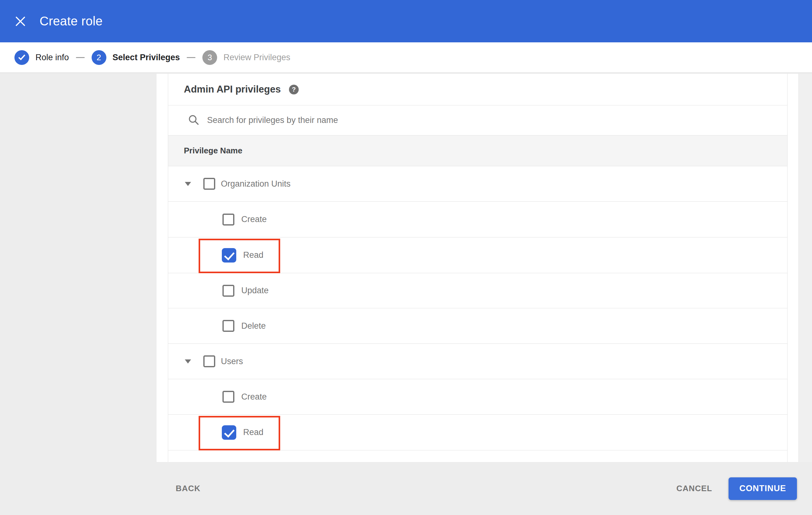  I want to click on privilege-group-row: Users, so click(477, 361).